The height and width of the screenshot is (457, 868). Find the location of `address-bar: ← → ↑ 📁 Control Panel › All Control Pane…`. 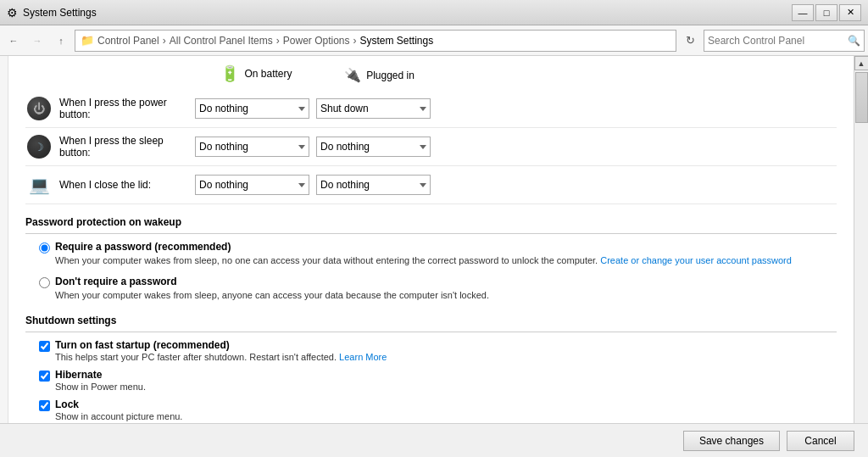

address-bar: ← → ↑ 📁 Control Panel › All Control Pane… is located at coordinates (434, 41).